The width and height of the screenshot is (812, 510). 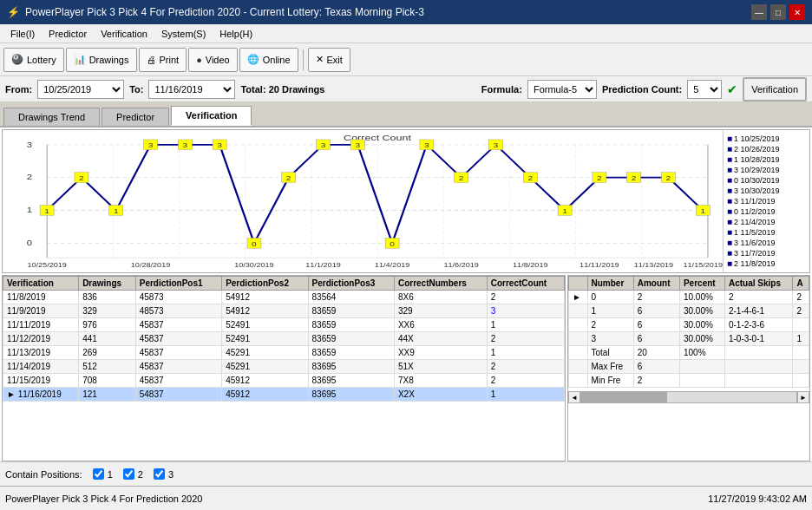 I want to click on scroll-right-button: ►, so click(x=803, y=397).